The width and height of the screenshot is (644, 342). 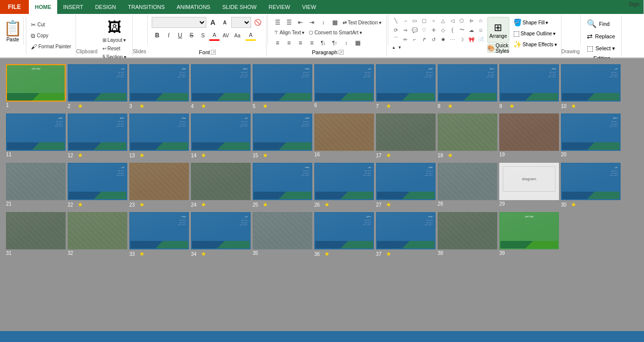 What do you see at coordinates (237, 35) in the screenshot?
I see `font-case-button: Aa` at bounding box center [237, 35].